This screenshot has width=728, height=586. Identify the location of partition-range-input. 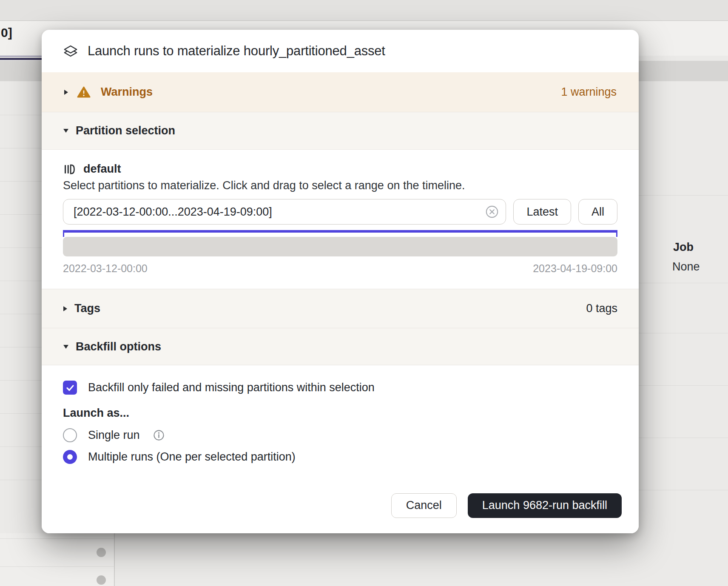
(284, 212).